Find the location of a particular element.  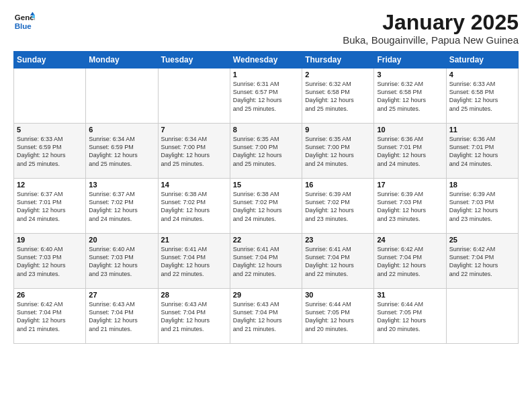

logo: General Blue is located at coordinates (24, 21).